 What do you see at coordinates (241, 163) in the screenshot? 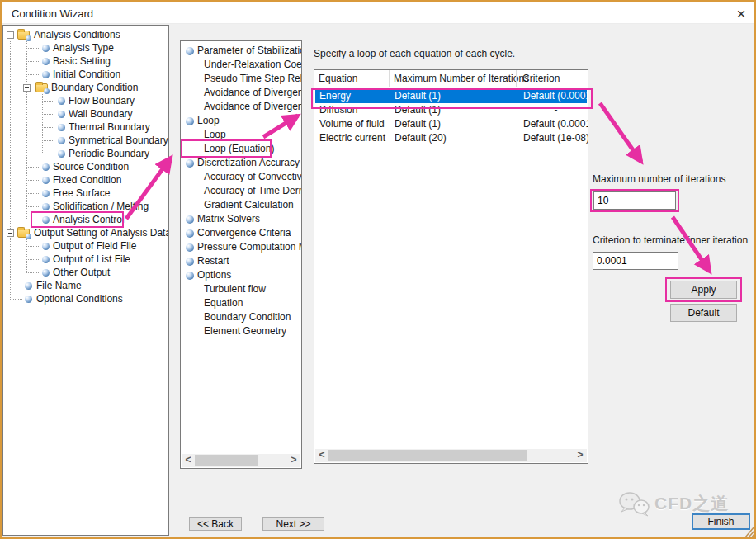
I see `list-item-discretization-accuracy: Discretization Accuracy` at bounding box center [241, 163].